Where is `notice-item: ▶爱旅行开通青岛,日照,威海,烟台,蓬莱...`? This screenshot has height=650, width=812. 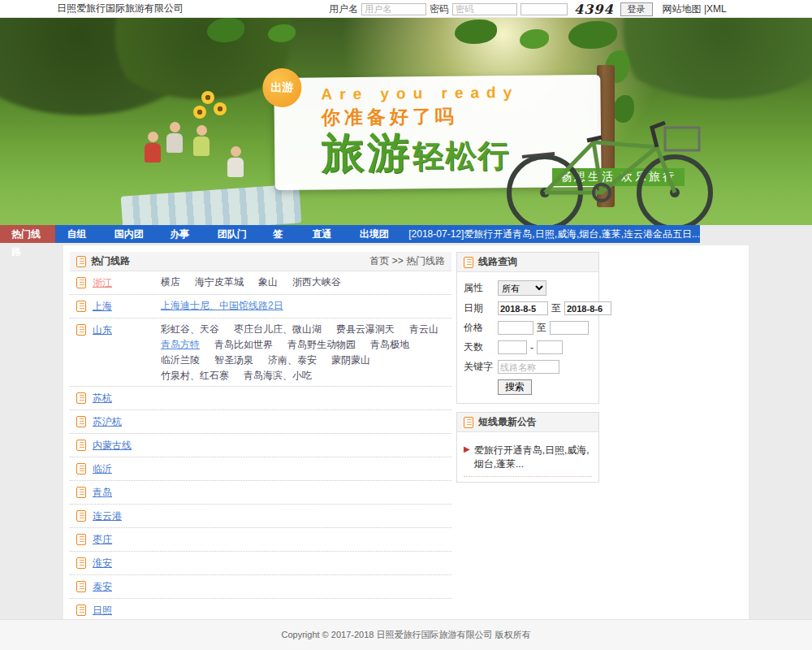 notice-item: ▶爱旅行开通青岛,日照,威海,烟台,蓬莱... is located at coordinates (528, 460).